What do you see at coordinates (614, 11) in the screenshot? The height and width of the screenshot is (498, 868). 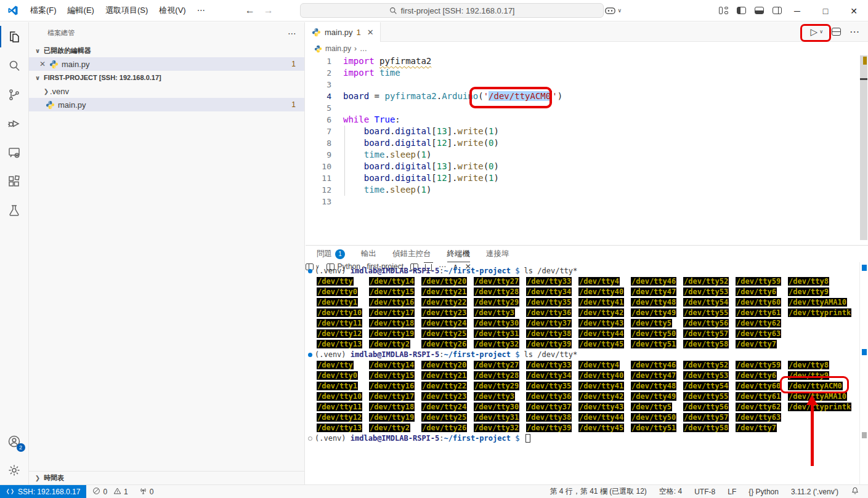 I see `copilot-icon: ∨` at bounding box center [614, 11].